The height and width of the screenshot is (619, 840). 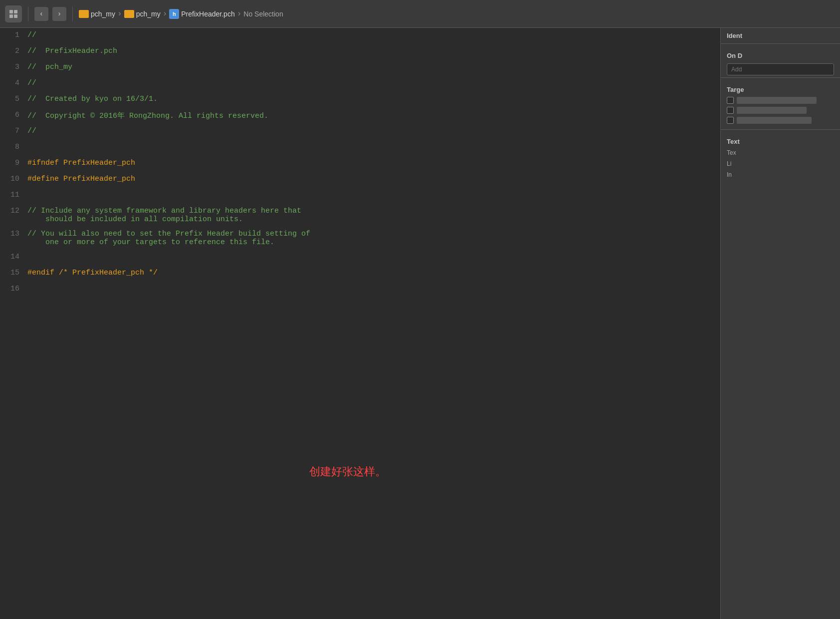 What do you see at coordinates (420, 14) in the screenshot?
I see `navigation-bar: ‹ › pch_my › pch_my › h PrefixHeader.pch…` at bounding box center [420, 14].